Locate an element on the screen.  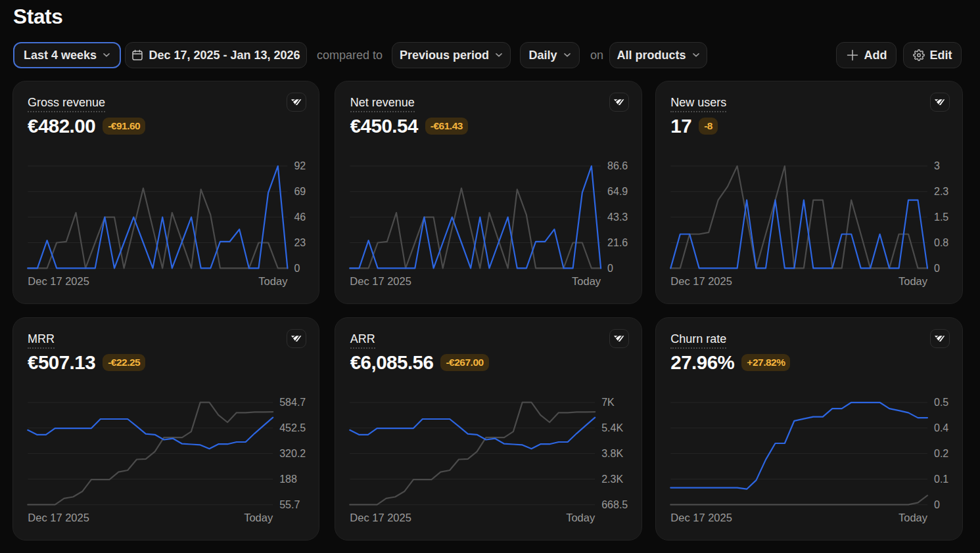
svg-text: 668.5 is located at coordinates (615, 504).